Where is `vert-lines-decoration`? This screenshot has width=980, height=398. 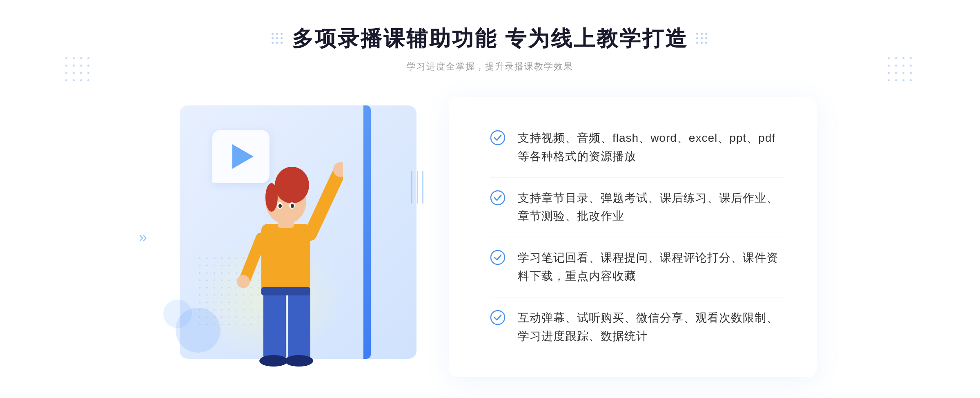
vert-lines-decoration is located at coordinates (417, 188).